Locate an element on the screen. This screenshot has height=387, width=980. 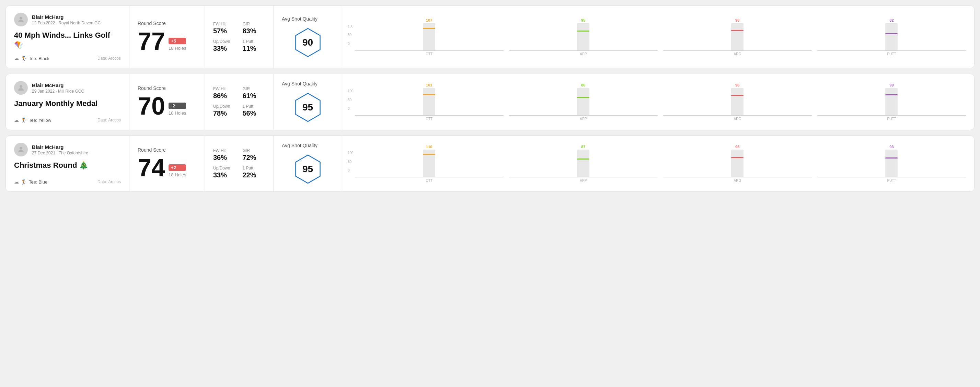
tee-label: Tee: Black is located at coordinates (39, 59).